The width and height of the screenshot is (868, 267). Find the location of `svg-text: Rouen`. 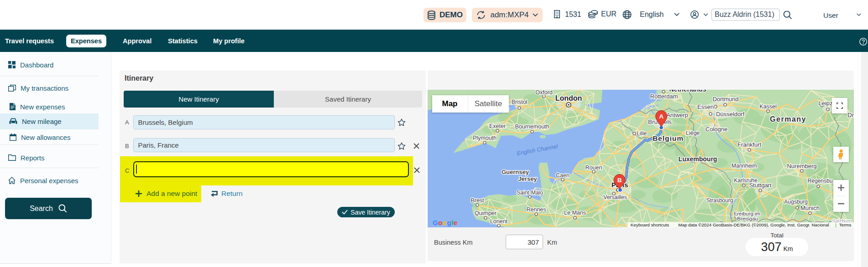

svg-text: Rouen is located at coordinates (594, 168).